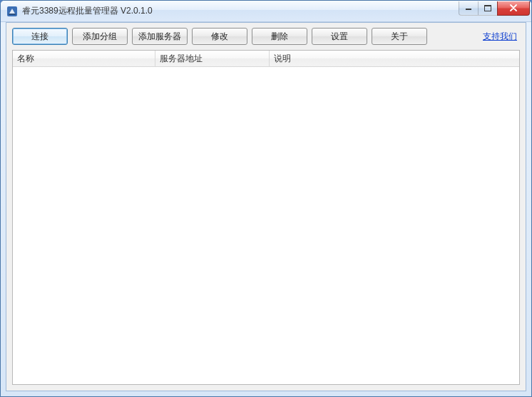 The width and height of the screenshot is (532, 397). What do you see at coordinates (469, 9) in the screenshot?
I see `minimize-button` at bounding box center [469, 9].